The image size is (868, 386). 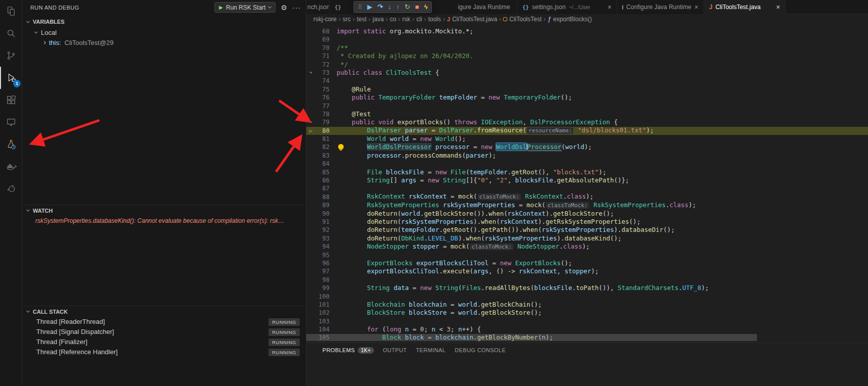 I want to click on breadcrumb-item-test: test, so click(x=361, y=19).